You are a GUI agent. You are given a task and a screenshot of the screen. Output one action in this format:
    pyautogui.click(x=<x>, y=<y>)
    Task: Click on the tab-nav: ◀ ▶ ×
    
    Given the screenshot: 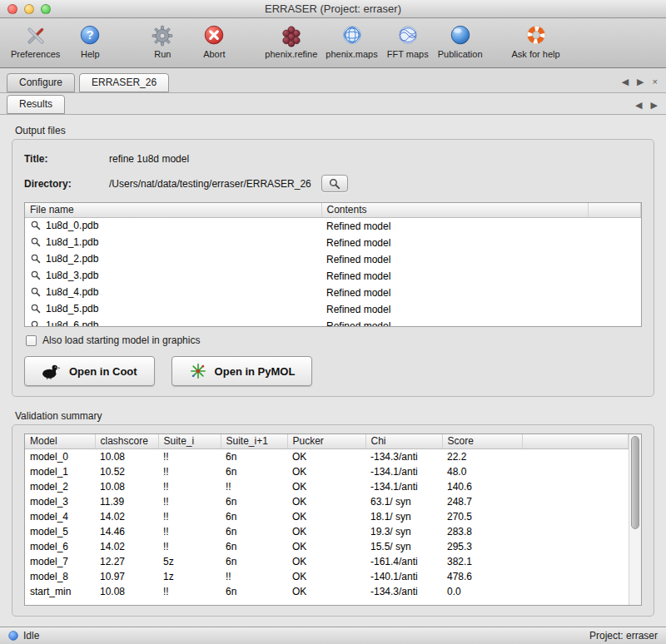 What is the action you would take?
    pyautogui.click(x=639, y=82)
    